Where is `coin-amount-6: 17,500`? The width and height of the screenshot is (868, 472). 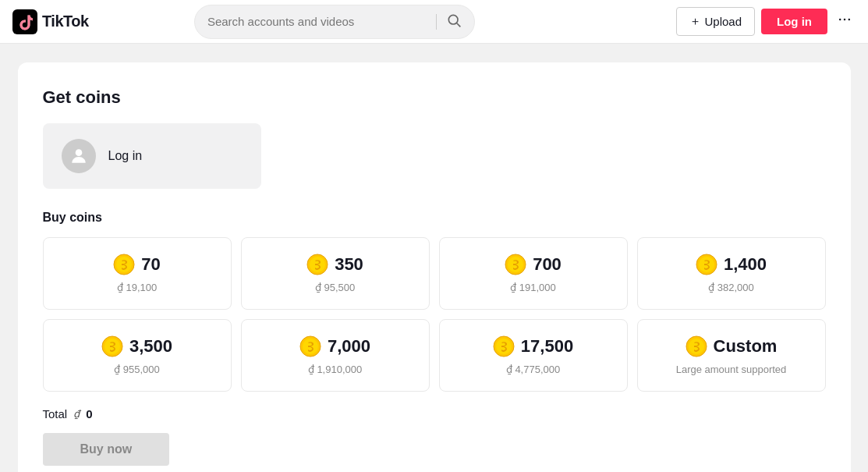
coin-amount-6: 17,500 is located at coordinates (547, 346).